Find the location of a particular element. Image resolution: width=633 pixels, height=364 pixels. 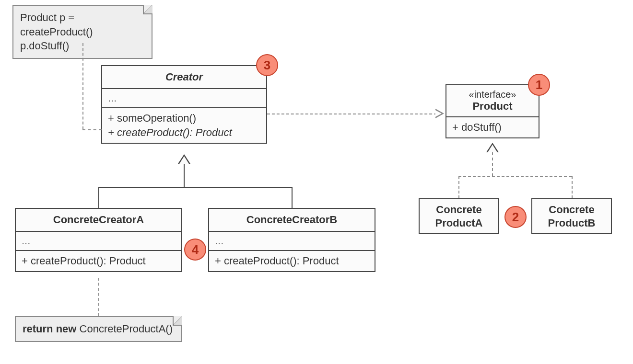

class-title: ProductA is located at coordinates (459, 223).